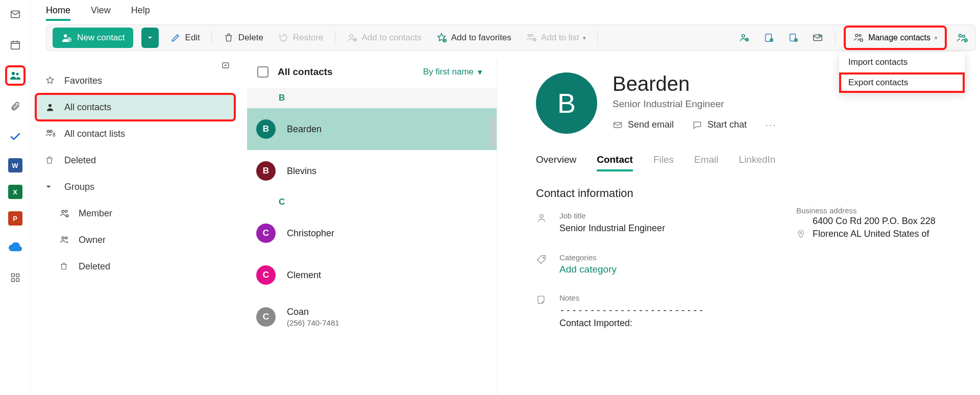 The width and height of the screenshot is (980, 395). I want to click on edit-button: Edit, so click(185, 38).